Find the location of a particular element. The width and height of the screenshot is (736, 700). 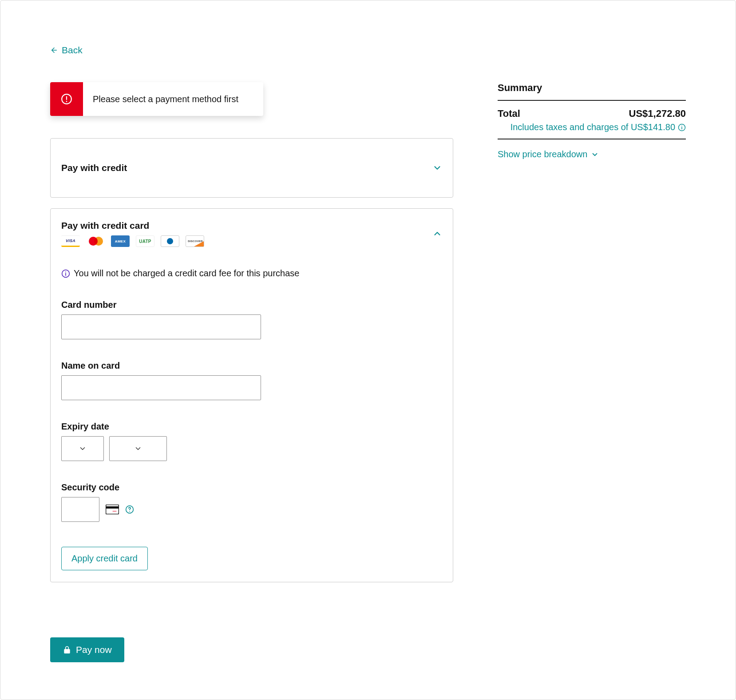

name-on-card-label: Name on card is located at coordinates (252, 366).